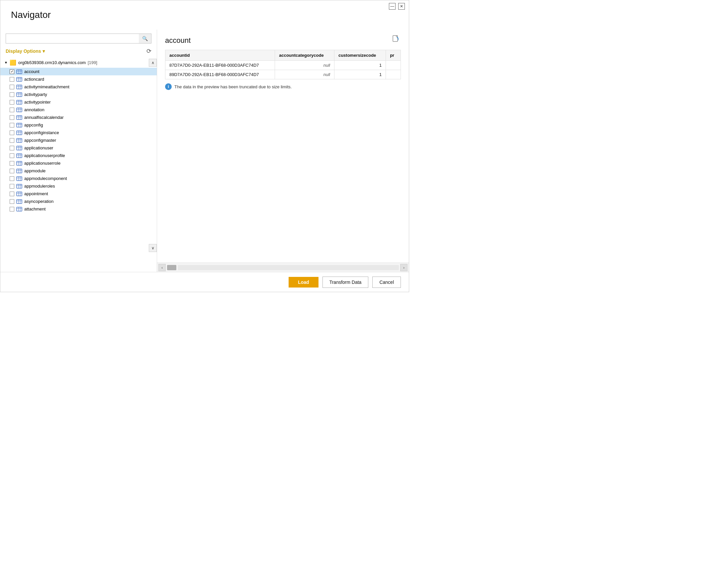 This screenshot has width=728, height=581. I want to click on cell-categorycode-2: null, so click(305, 75).